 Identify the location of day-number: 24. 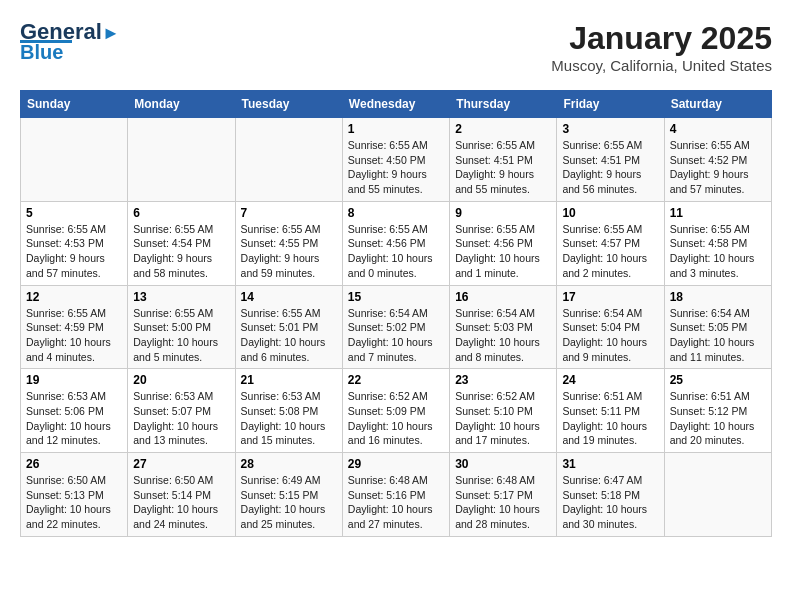
(610, 380).